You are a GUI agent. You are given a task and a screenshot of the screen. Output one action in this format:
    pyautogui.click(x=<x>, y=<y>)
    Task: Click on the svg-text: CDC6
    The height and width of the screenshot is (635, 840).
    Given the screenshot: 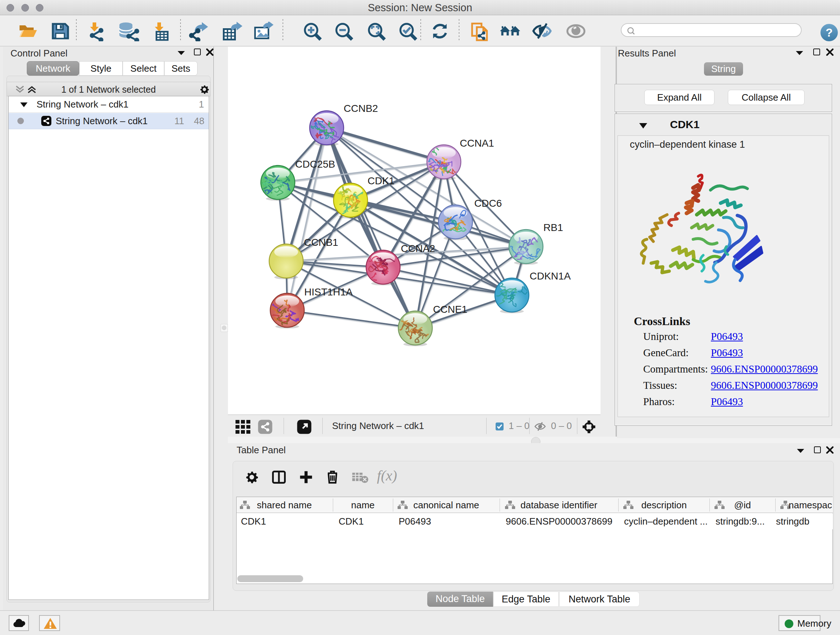 What is the action you would take?
    pyautogui.click(x=488, y=203)
    